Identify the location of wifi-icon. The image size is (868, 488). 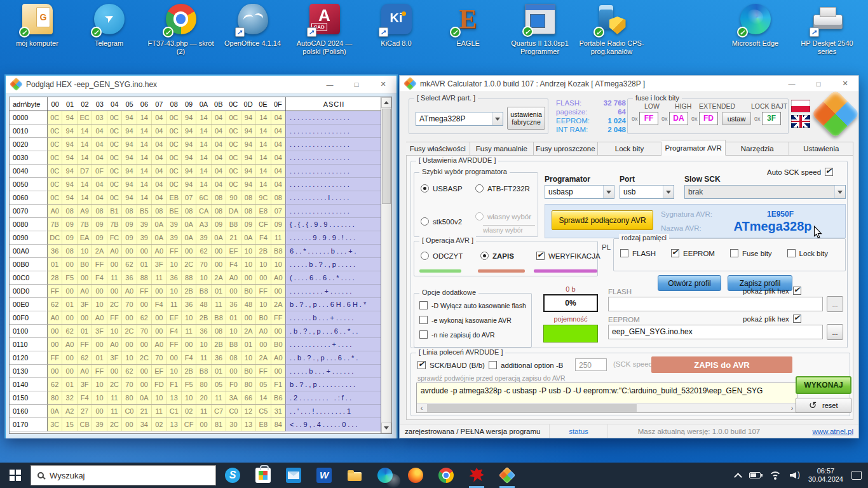
(775, 475).